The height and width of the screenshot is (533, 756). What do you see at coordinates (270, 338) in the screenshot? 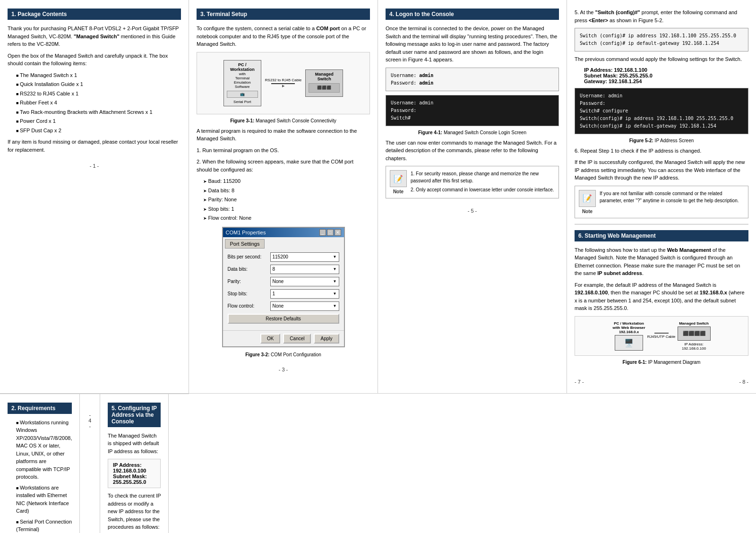
I see `ok-button: OK` at bounding box center [270, 338].